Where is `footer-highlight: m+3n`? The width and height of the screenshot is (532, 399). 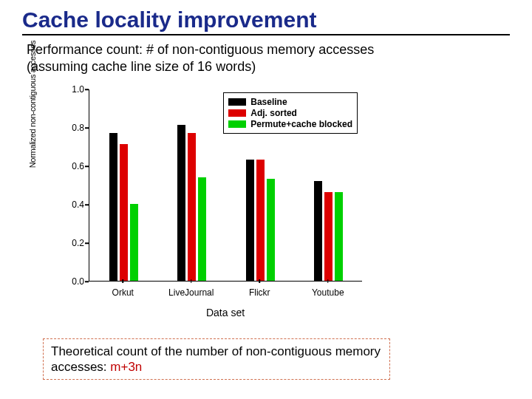 footer-highlight: m+3n is located at coordinates (126, 366).